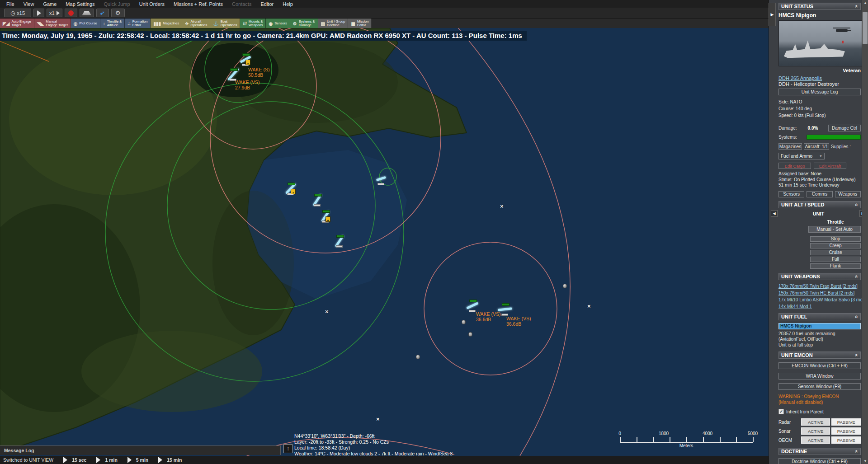 Image resolution: width=868 pixels, height=464 pixels. I want to click on unit-weapons-header: UNIT WEAPONS«, so click(820, 277).